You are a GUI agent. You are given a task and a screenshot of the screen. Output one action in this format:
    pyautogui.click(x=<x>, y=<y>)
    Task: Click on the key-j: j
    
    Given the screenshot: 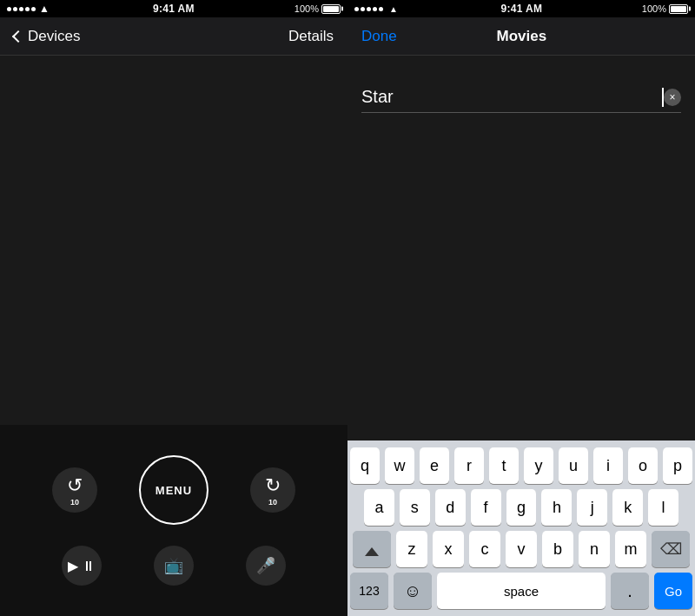 What is the action you would take?
    pyautogui.click(x=592, y=507)
    